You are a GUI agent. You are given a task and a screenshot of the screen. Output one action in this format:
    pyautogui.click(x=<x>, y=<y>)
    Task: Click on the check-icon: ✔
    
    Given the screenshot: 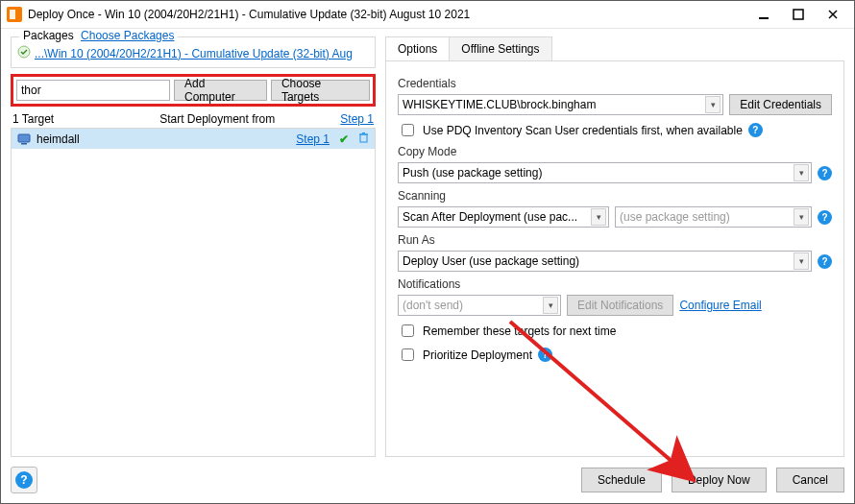 What is the action you would take?
    pyautogui.click(x=344, y=139)
    